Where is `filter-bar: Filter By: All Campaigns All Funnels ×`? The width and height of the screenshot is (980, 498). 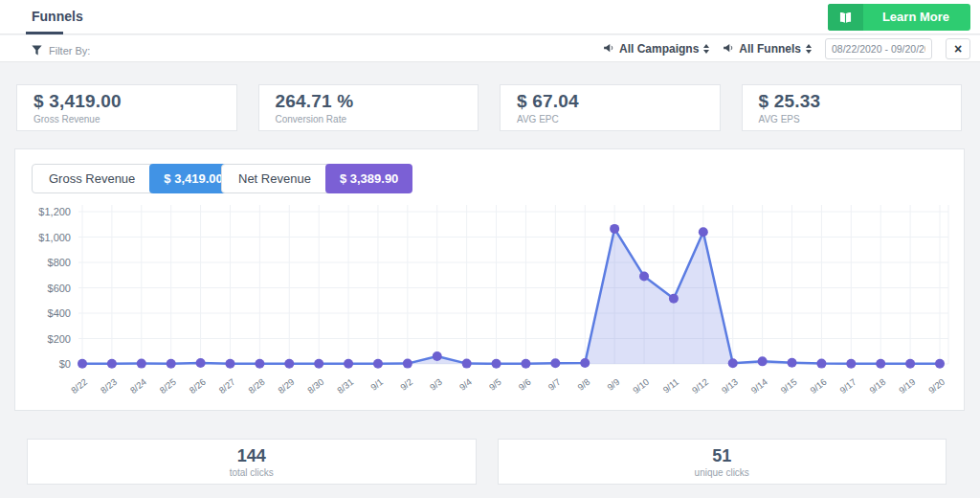 filter-bar: Filter By: All Campaigns All Funnels × is located at coordinates (490, 49).